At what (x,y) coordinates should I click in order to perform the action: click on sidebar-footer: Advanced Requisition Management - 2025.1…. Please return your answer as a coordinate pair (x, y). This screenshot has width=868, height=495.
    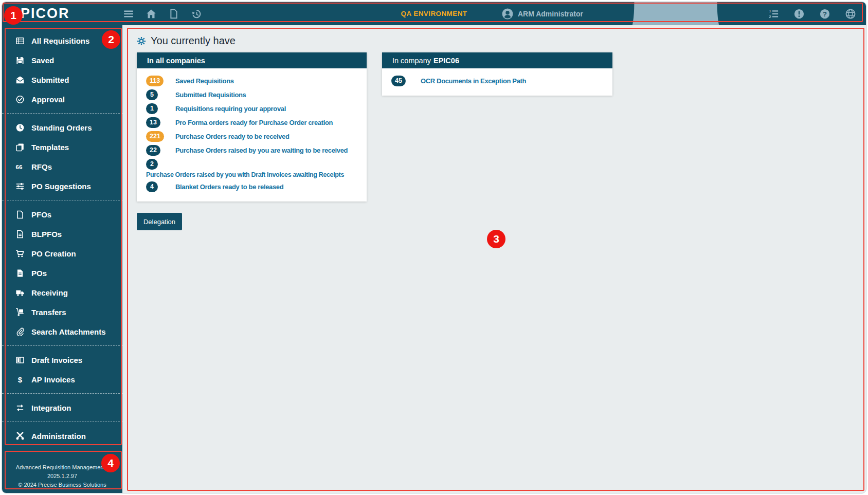
    Looking at the image, I should click on (62, 476).